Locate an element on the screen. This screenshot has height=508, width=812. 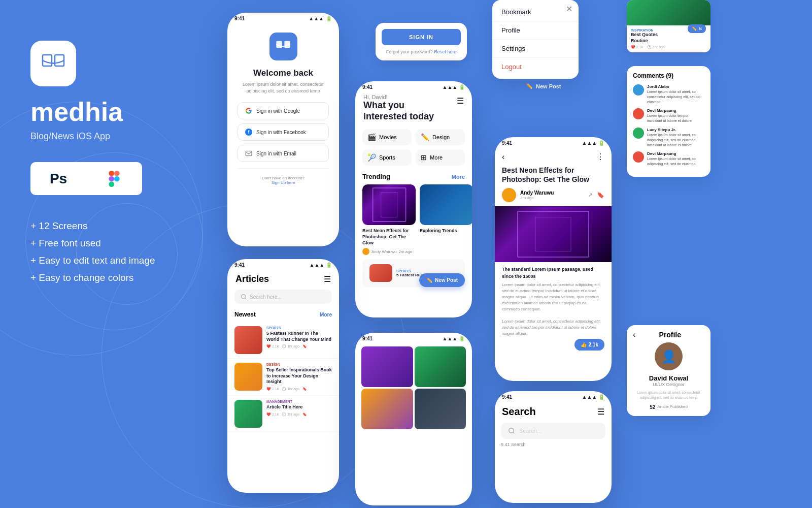
search-input: Search... is located at coordinates (553, 431).